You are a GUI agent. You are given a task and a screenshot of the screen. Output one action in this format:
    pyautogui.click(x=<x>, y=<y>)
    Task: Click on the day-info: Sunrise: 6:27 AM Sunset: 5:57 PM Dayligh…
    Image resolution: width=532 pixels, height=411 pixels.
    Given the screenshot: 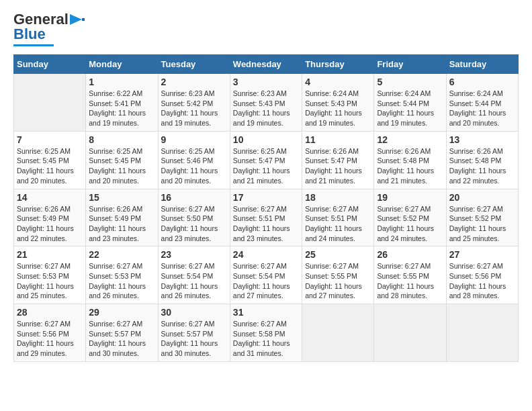 What is the action you would take?
    pyautogui.click(x=122, y=338)
    